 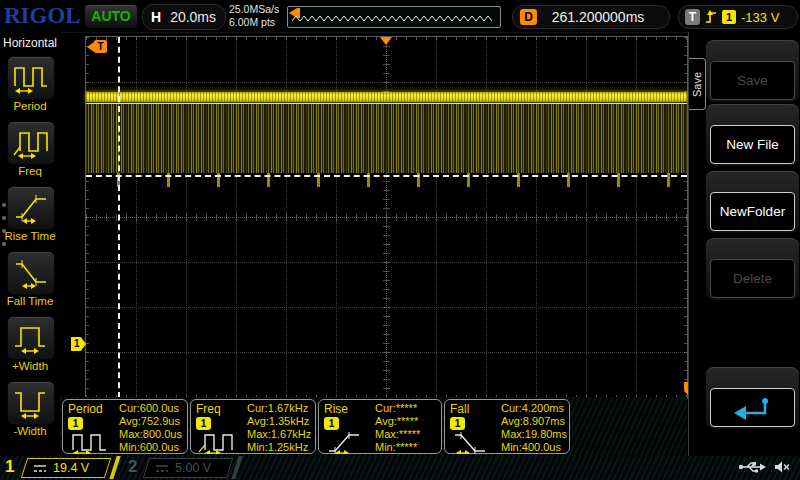 What do you see at coordinates (752, 71) in the screenshot?
I see `softkey-save: Save` at bounding box center [752, 71].